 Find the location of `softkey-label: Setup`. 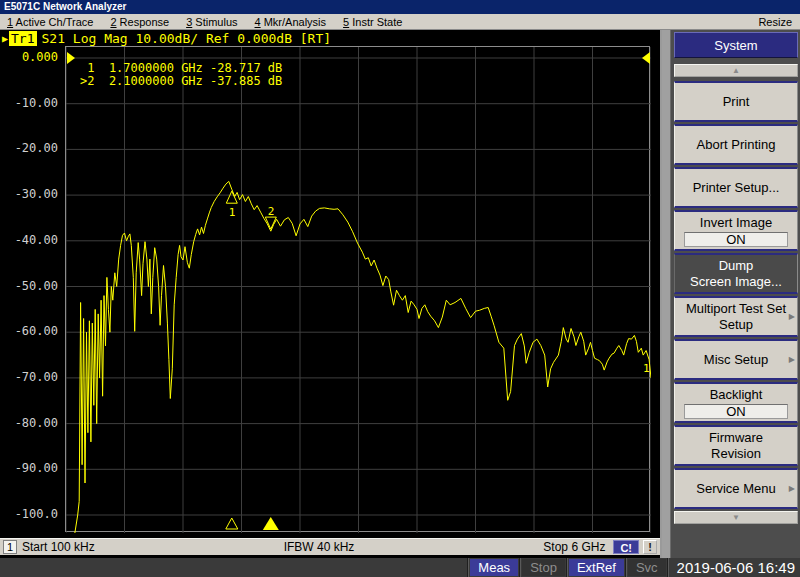

softkey-label: Setup is located at coordinates (736, 325).